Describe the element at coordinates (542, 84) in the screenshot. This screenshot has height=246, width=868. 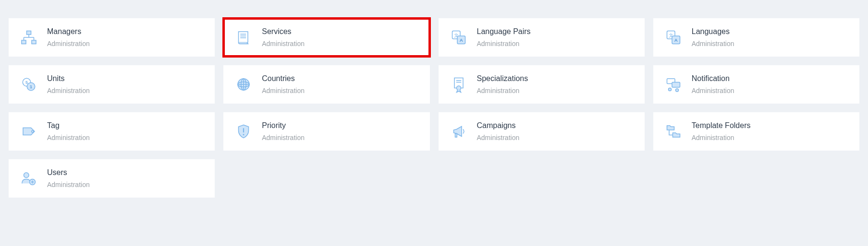
I see `card-specializations: Specializations Administration` at that location.